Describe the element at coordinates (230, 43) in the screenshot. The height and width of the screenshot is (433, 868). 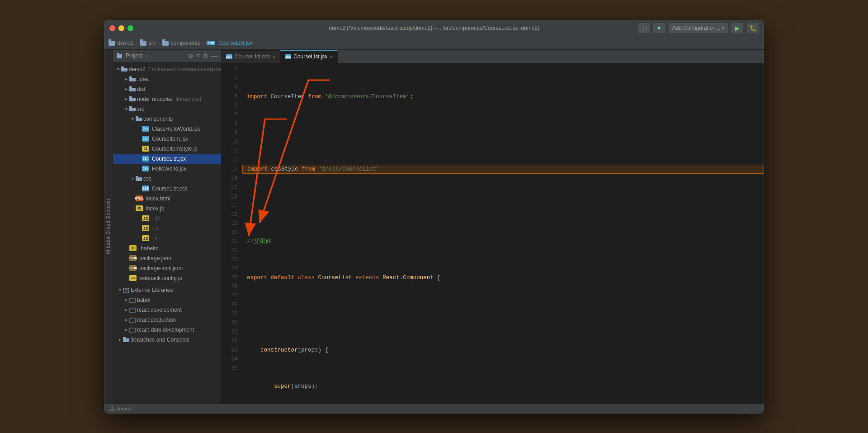
I see `breadcrumb-file: JSX CourseList.jsx` at that location.